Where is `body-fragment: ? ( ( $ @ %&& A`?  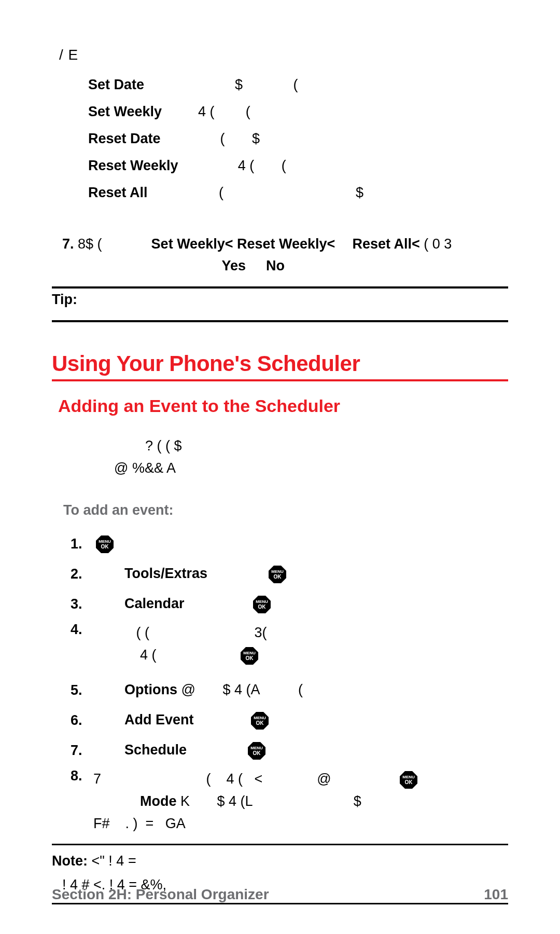
body-fragment: ? ( ( $ @ %&& A is located at coordinates (280, 457).